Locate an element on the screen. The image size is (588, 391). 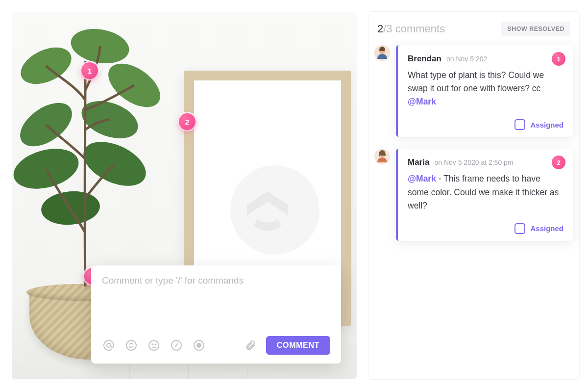
submit-comment-button: COMMENT is located at coordinates (298, 345).